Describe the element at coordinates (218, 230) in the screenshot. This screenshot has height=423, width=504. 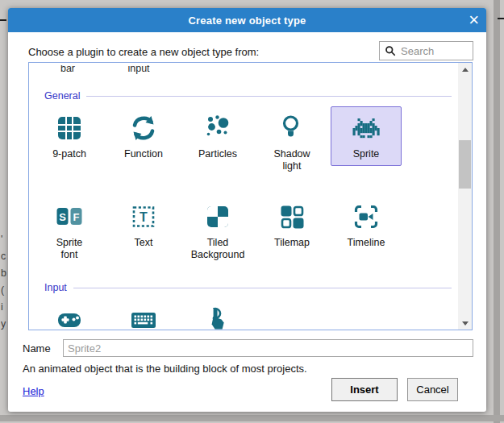
I see `plugin-item-tiled-background: Tiled Background` at that location.